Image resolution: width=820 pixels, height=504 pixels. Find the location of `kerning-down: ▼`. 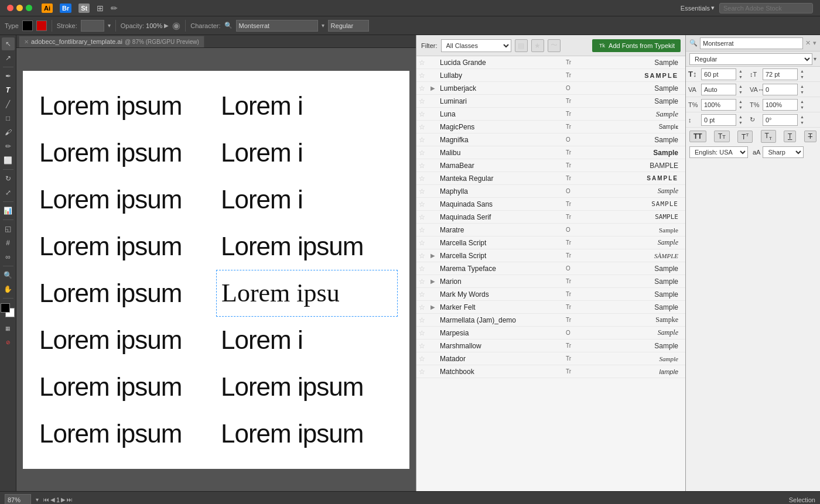

kerning-down: ▼ is located at coordinates (740, 92).